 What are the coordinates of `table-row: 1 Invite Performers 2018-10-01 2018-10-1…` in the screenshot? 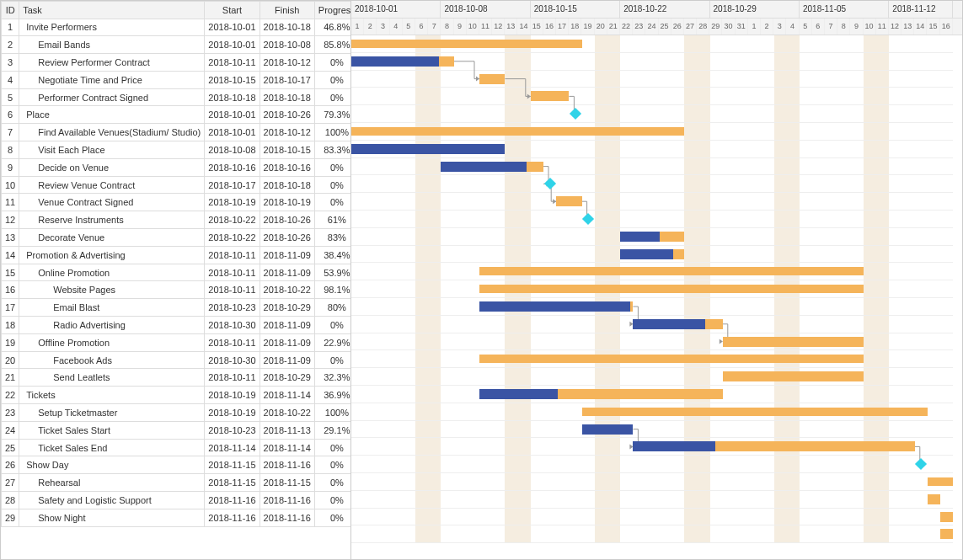 It's located at (177, 27).